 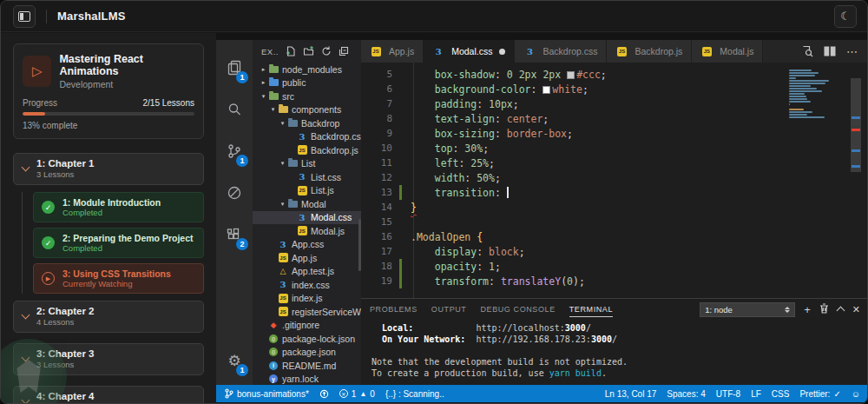 I want to click on tree-item: 3List.css, so click(x=307, y=177).